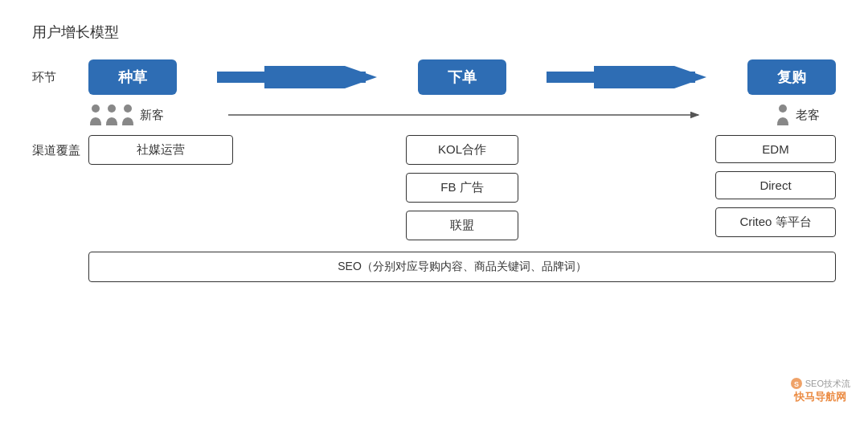 The image size is (868, 422). What do you see at coordinates (462, 115) in the screenshot?
I see `customers-content: 新客 老客` at bounding box center [462, 115].